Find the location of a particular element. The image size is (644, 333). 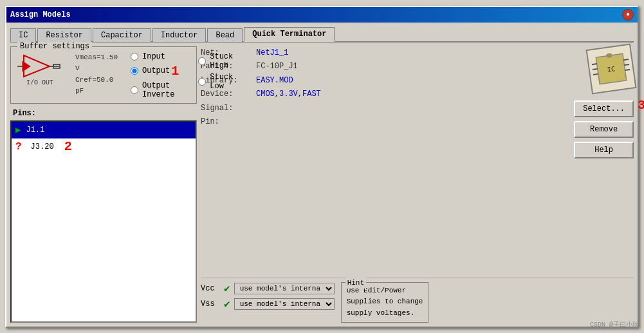

info-part: Part #: FC-10P_J1 is located at coordinates (384, 67).